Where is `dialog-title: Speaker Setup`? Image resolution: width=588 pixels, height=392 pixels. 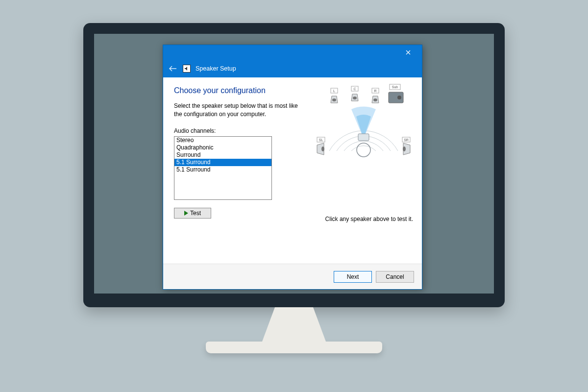 dialog-title: Speaker Setup is located at coordinates (216, 69).